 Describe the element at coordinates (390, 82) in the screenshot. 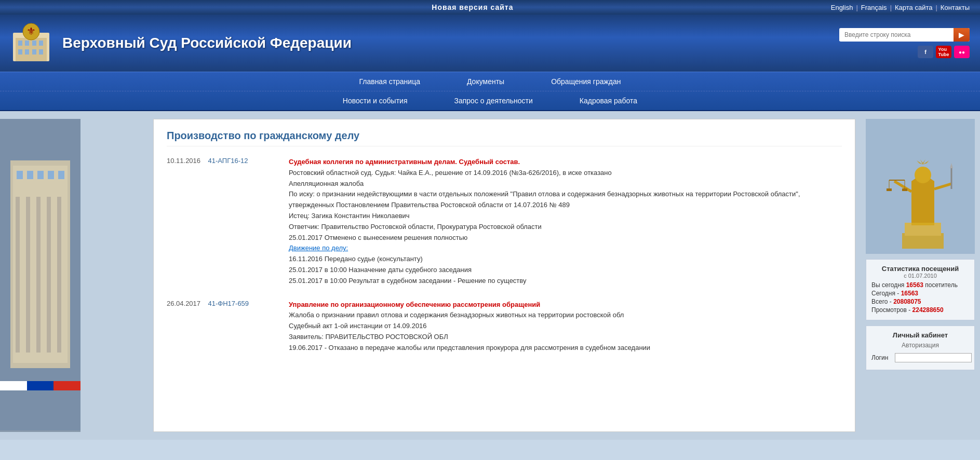

I see `nav-home: Главная страница` at that location.